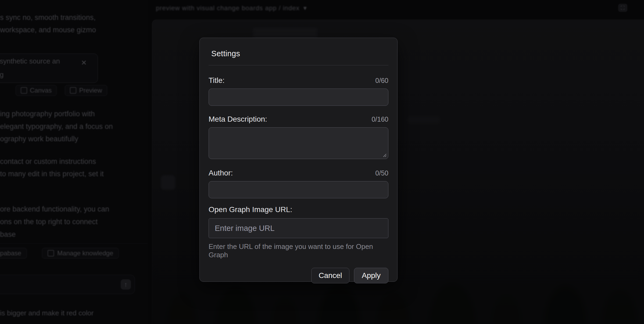  I want to click on og-image-field-group: Open Graph Image URL: Enter the URL of t…, so click(298, 232).